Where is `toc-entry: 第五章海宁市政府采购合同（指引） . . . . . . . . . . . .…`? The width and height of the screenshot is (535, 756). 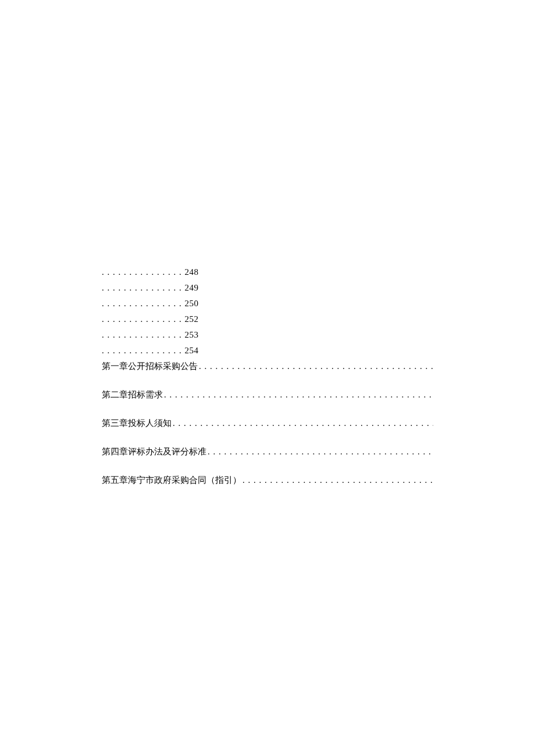
toc-entry: 第五章海宁市政府采购合同（指引） . . . . . . . . . . . .… is located at coordinates (268, 480).